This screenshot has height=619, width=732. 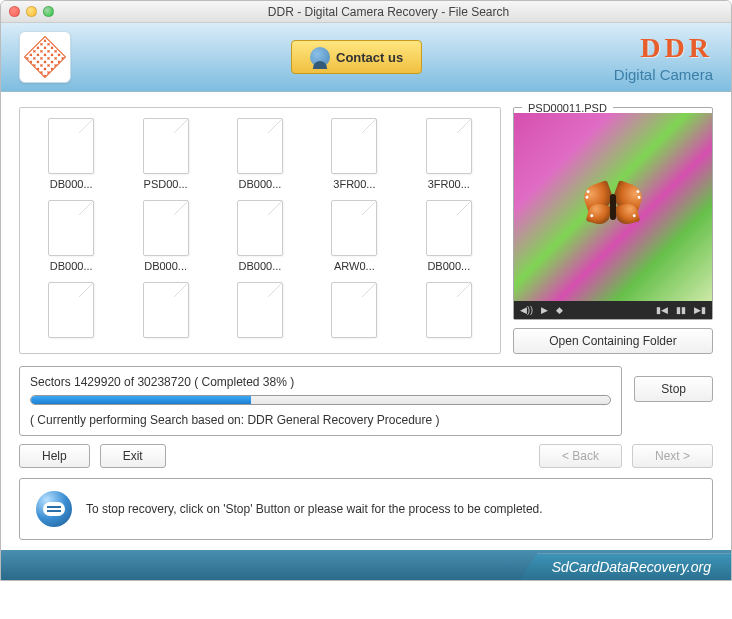 I want to click on footer-site: SdCardDataRecovery.org, so click(x=626, y=566).